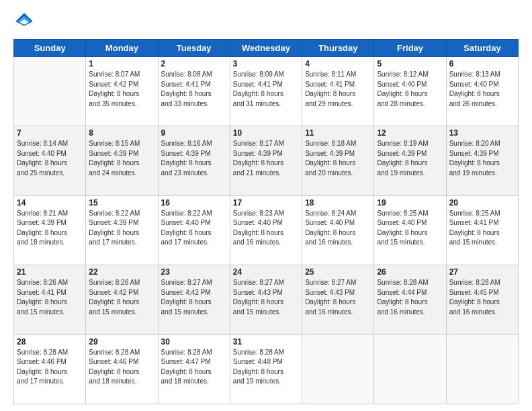  Describe the element at coordinates (338, 203) in the screenshot. I see `day-number: 18` at that location.